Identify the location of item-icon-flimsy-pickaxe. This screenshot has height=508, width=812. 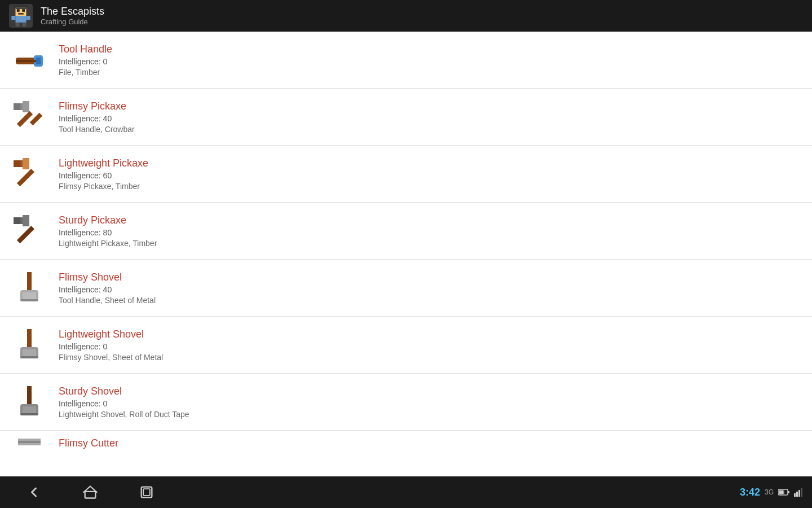
(29, 117).